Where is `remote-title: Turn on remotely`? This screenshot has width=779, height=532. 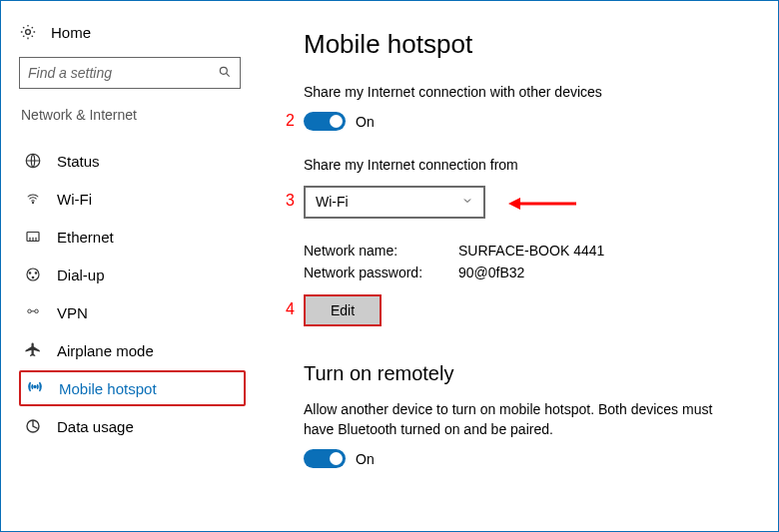
remote-title: Turn on remotely is located at coordinates (525, 373).